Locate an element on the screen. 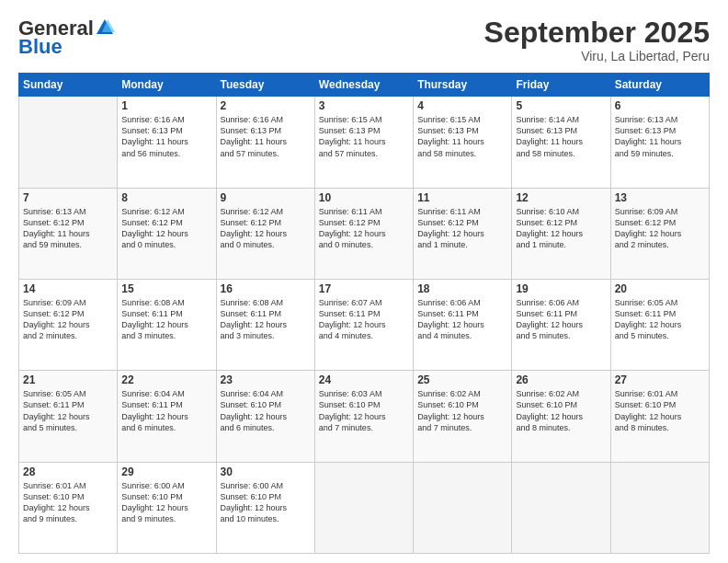 The height and width of the screenshot is (563, 728). day-number: 30 is located at coordinates (266, 472).